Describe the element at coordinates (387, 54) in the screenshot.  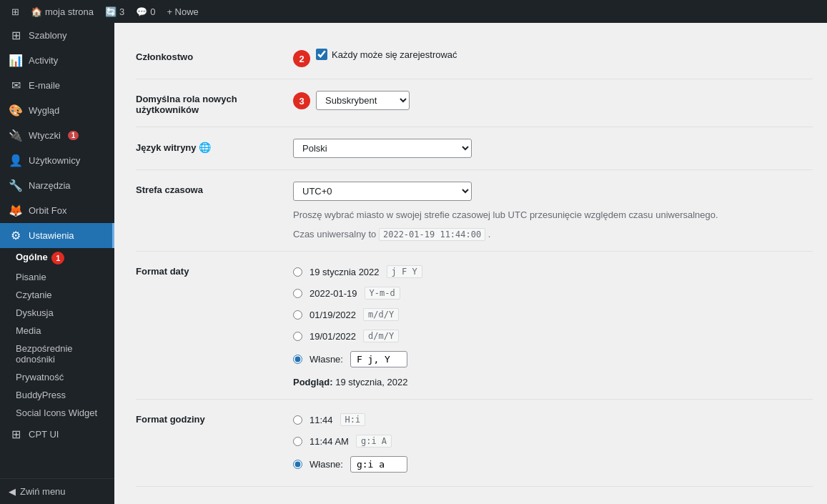
I see `membership-checkbox-wrap: Każdy może się zarejestrować` at that location.